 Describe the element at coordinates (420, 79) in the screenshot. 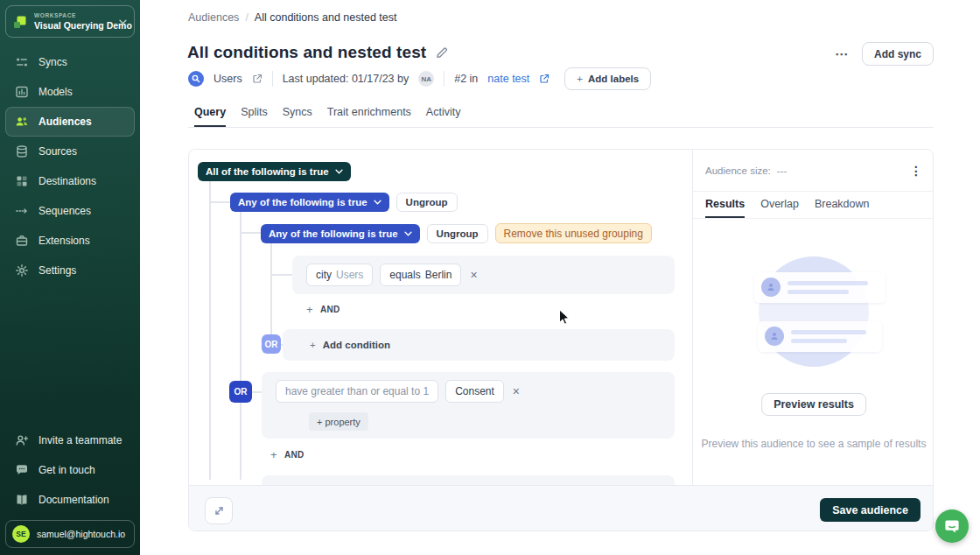

I see `audience-meta: Users Last updated: 01/17/23 by NA #2 in…` at that location.